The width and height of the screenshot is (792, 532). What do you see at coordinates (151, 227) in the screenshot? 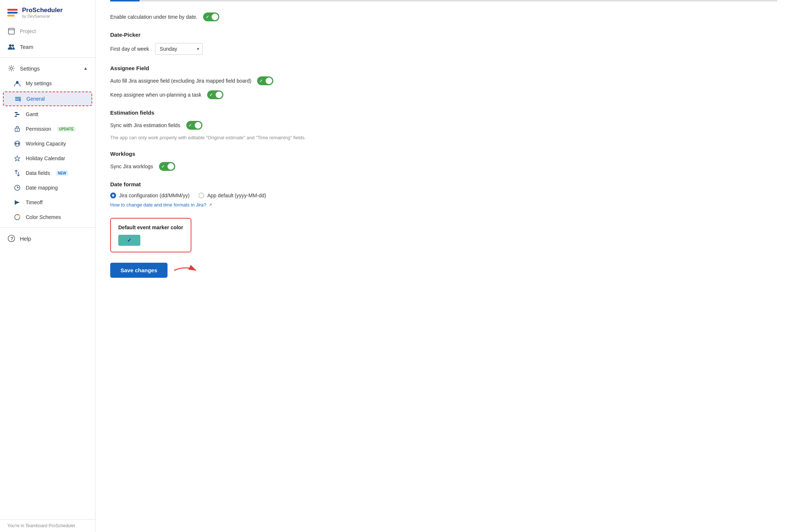
I see `default-marker-title: Default event marker color` at bounding box center [151, 227].